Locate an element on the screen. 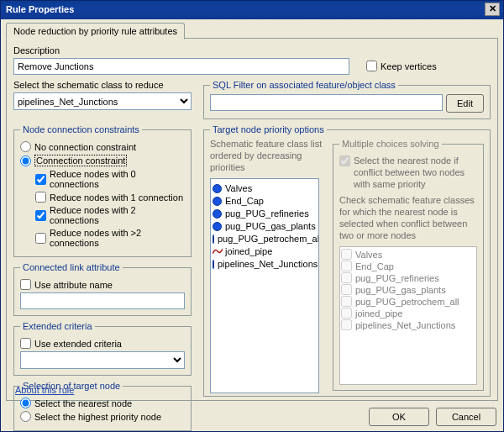  sql-filter-input is located at coordinates (326, 103).